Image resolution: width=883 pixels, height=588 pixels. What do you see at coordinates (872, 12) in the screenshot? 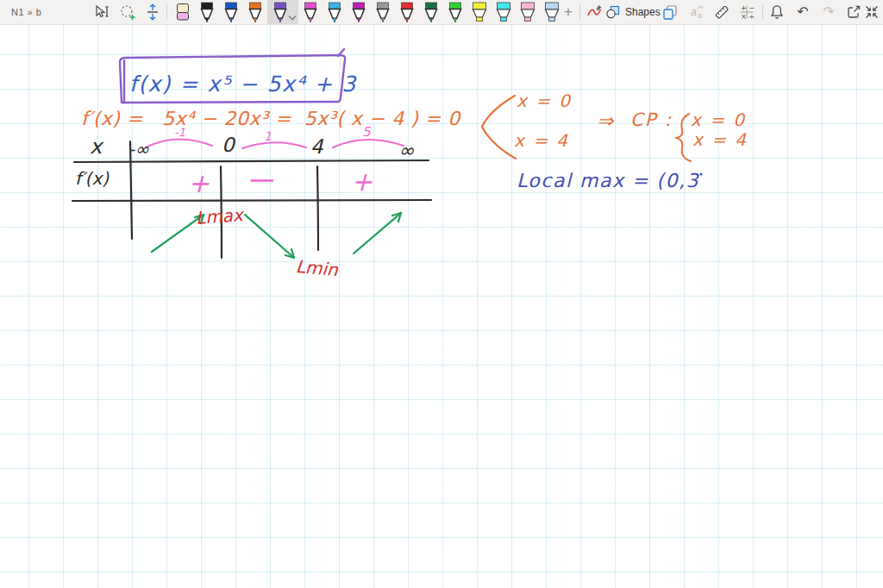
I see `collapse-icon` at bounding box center [872, 12].